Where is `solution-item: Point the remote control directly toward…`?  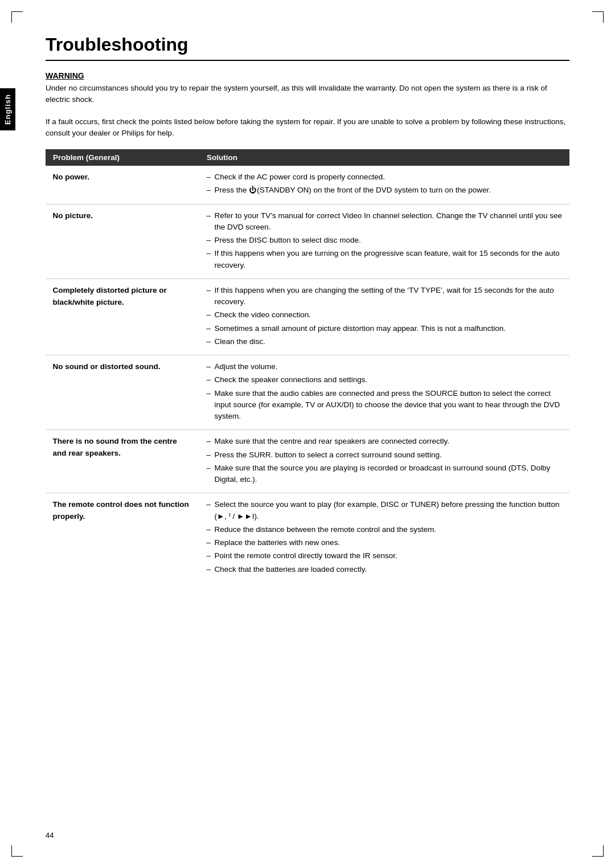 solution-item: Point the remote control directly toward… is located at coordinates (385, 556).